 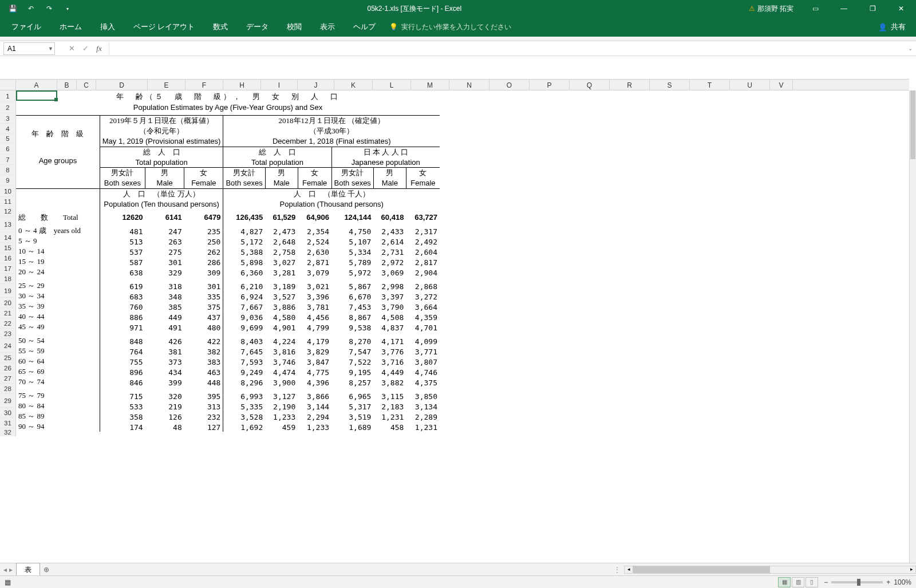 What do you see at coordinates (8, 248) in the screenshot?
I see `row-header-15: 15` at bounding box center [8, 248].